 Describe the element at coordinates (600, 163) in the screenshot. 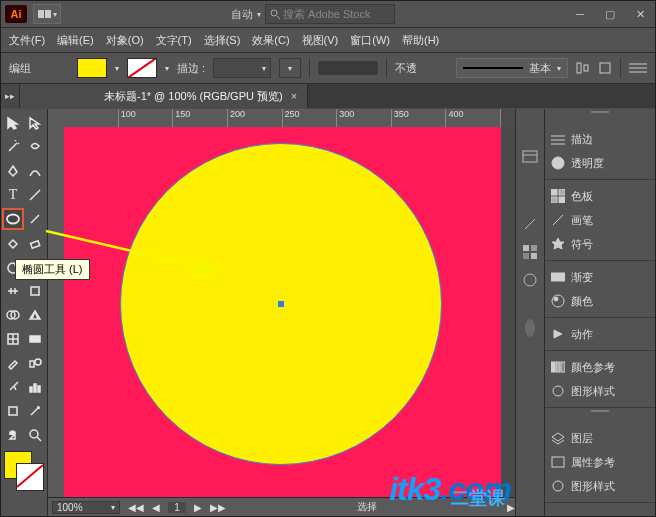

I see `panel-transparency: 透明度` at that location.